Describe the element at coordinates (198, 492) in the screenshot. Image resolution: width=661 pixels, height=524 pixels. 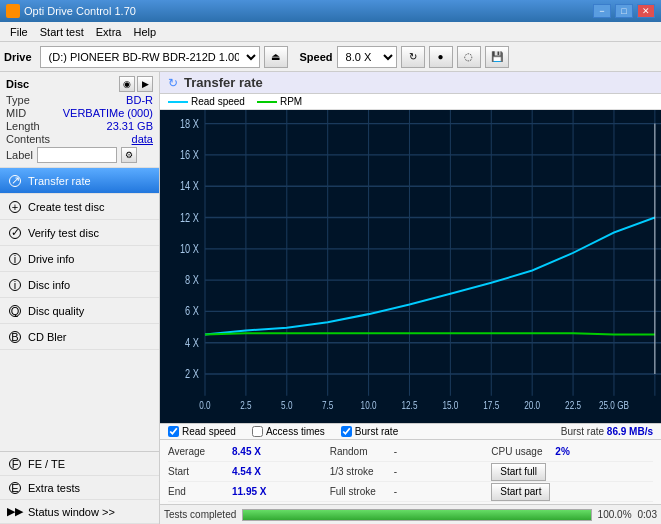
I see `stat-end-label: End` at that location.